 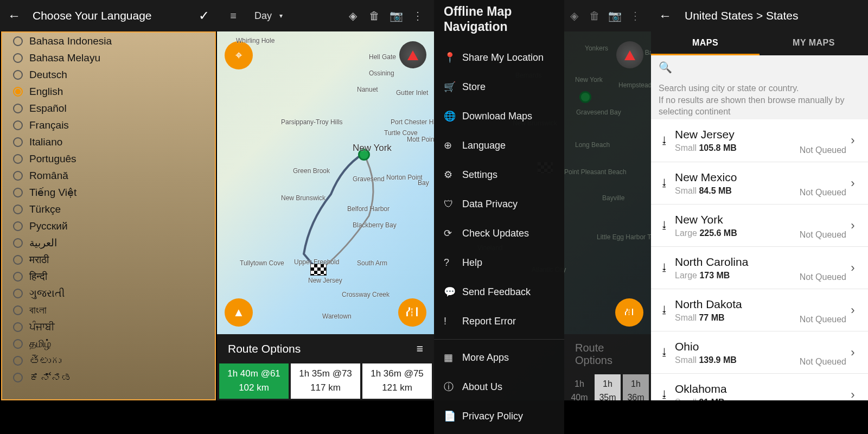 What do you see at coordinates (453, 58) in the screenshot?
I see `drawer-item-icon: 📍` at bounding box center [453, 58].